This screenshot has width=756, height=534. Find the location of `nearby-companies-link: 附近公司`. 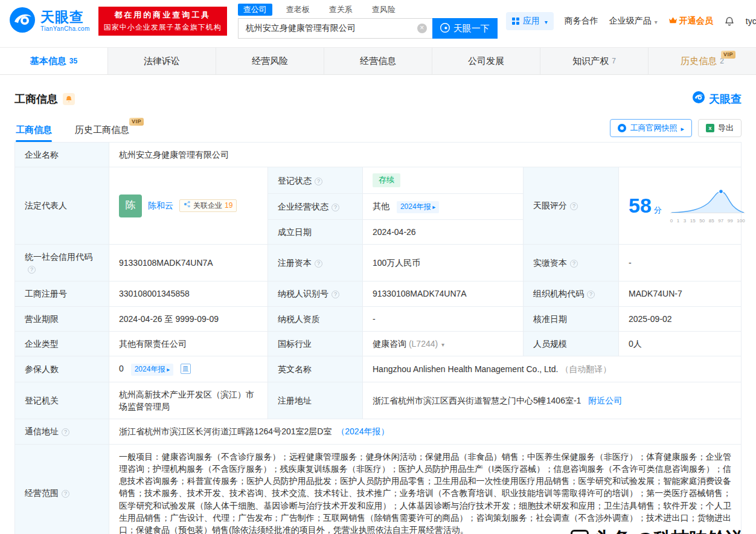

nearby-companies-link: 附近公司 is located at coordinates (605, 400).